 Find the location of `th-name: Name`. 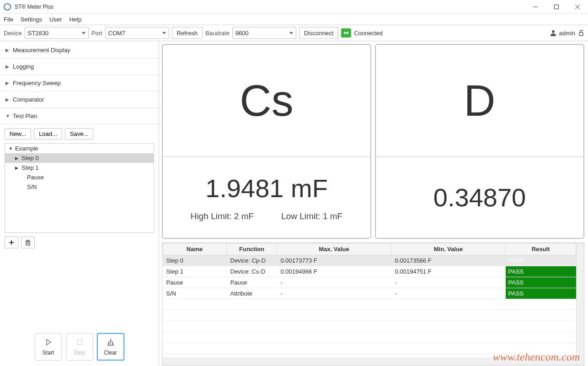

th-name: Name is located at coordinates (195, 249).